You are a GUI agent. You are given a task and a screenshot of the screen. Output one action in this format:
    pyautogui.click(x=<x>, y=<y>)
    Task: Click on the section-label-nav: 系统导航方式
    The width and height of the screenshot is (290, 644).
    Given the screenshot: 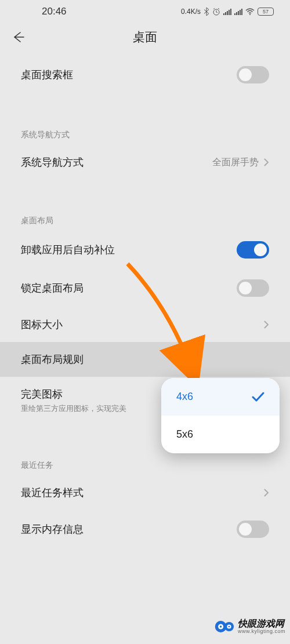 What is the action you would take?
    pyautogui.click(x=145, y=131)
    